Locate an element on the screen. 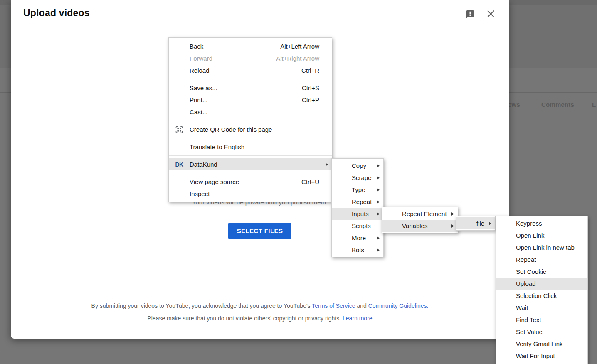 This screenshot has height=364, width=597. submenu-item-copy: Copy is located at coordinates (358, 165).